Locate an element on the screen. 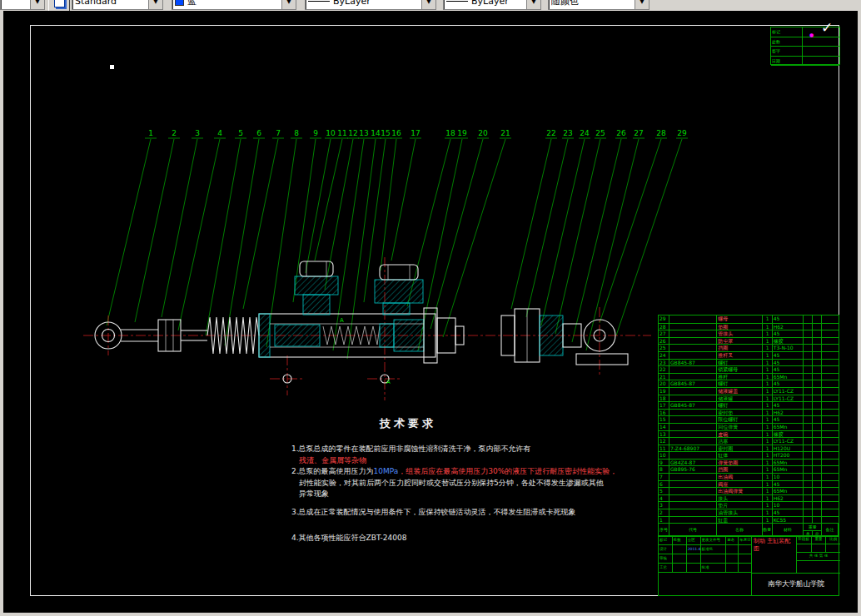 Image resolution: width=861 pixels, height=616 pixels. bom-cell: H120U is located at coordinates (789, 448).